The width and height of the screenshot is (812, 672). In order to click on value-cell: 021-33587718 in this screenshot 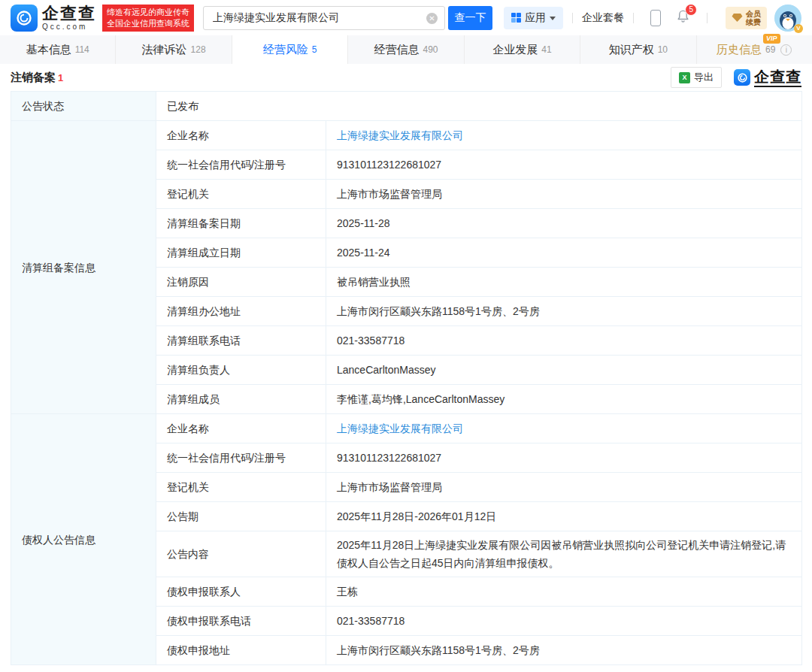, I will do `click(564, 621)`.